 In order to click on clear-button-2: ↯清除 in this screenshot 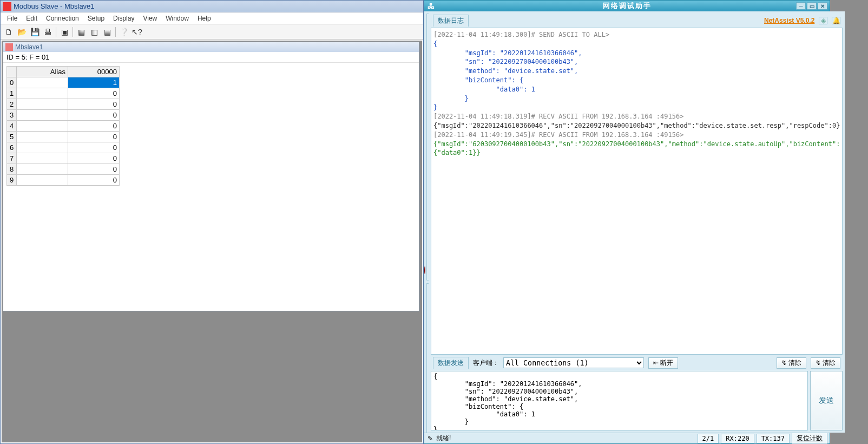, I will do `click(826, 363)`.